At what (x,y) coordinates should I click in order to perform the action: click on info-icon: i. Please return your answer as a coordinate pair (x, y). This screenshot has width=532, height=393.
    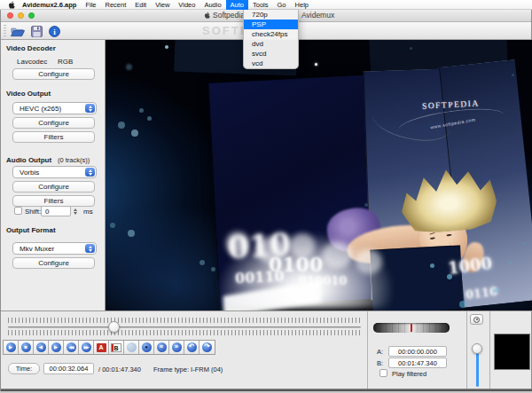
    Looking at the image, I should click on (54, 31).